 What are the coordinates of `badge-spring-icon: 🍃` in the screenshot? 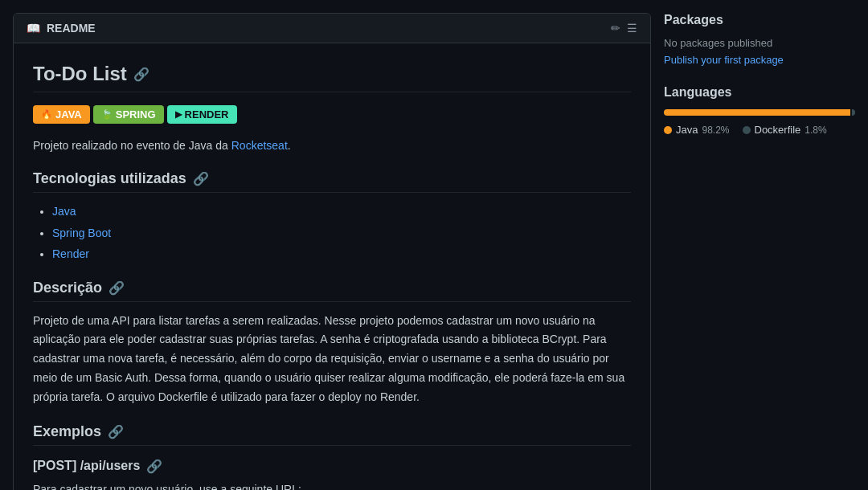 It's located at (107, 114).